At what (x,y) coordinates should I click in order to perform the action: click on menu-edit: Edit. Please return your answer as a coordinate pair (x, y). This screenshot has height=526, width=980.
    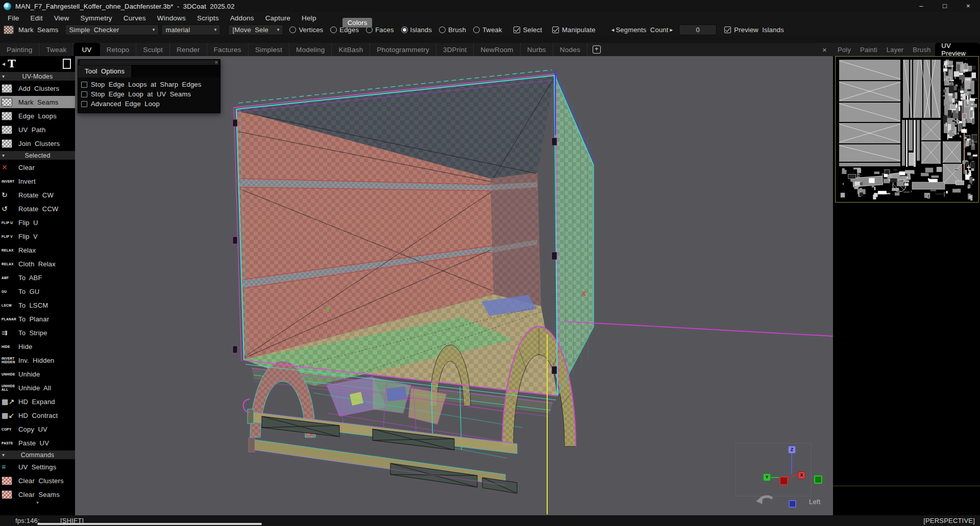
    Looking at the image, I should click on (37, 18).